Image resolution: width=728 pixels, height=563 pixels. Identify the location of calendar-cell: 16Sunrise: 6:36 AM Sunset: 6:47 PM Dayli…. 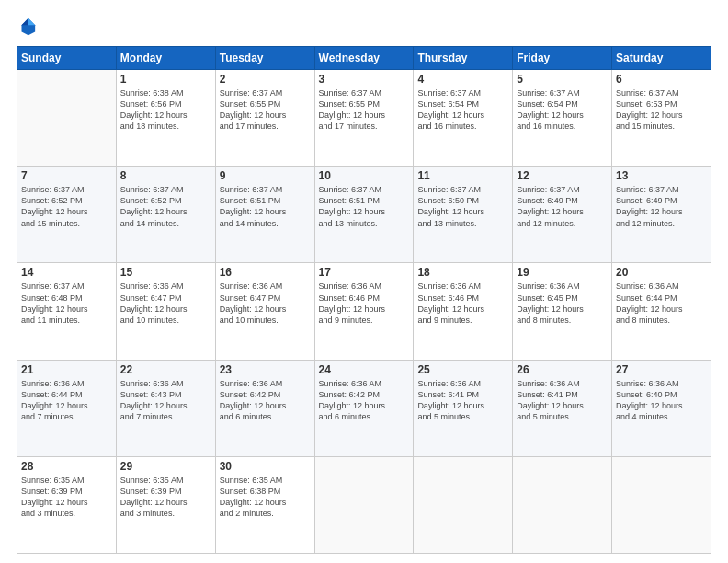
(265, 311).